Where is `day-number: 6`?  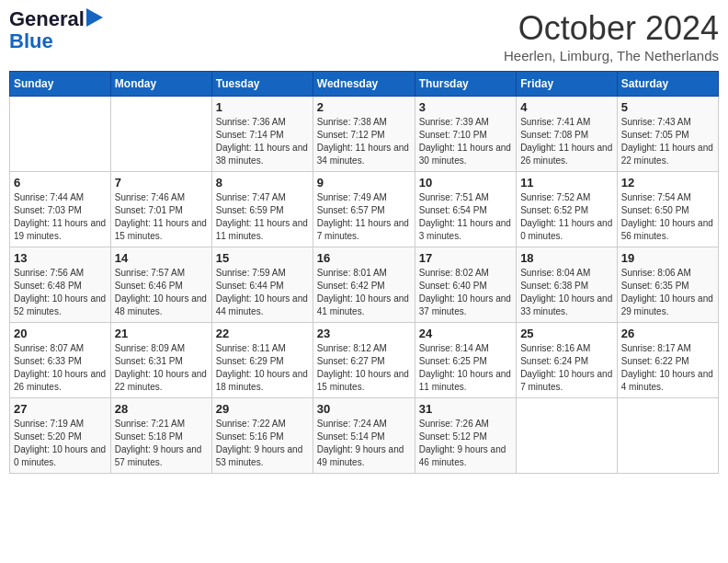 day-number: 6 is located at coordinates (61, 182).